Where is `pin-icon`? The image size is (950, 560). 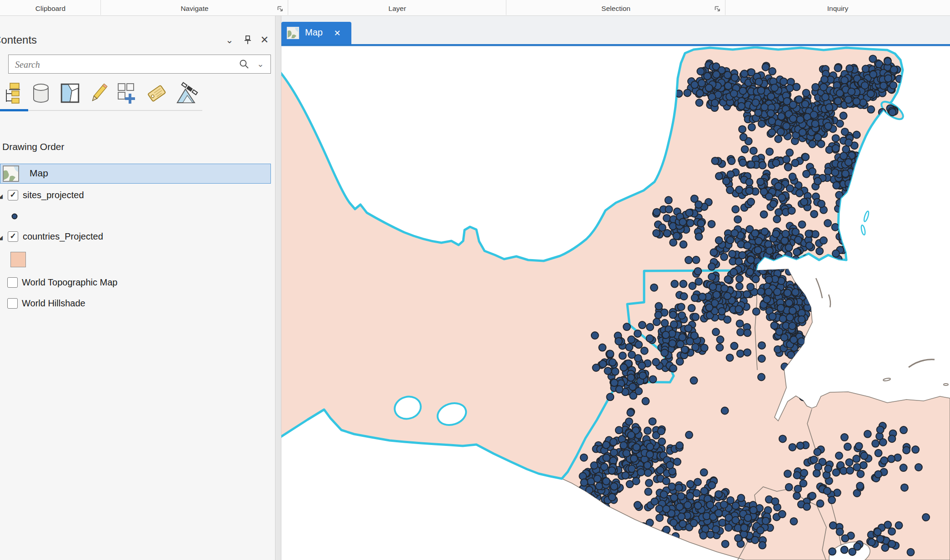 pin-icon is located at coordinates (248, 40).